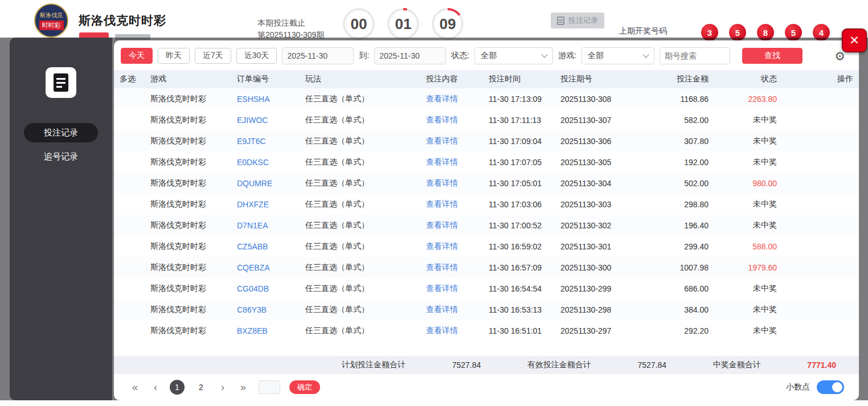  What do you see at coordinates (135, 387) in the screenshot?
I see `first-page-button: «` at bounding box center [135, 387].